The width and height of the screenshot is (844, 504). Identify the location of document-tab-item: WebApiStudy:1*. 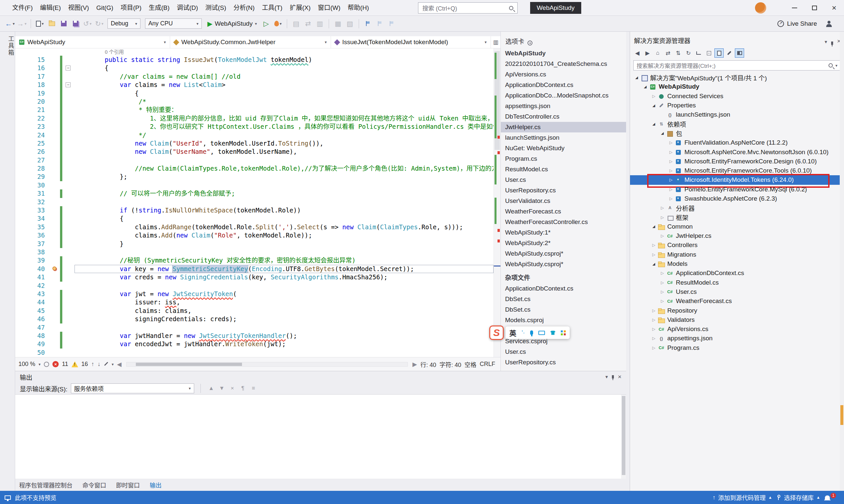
(564, 232).